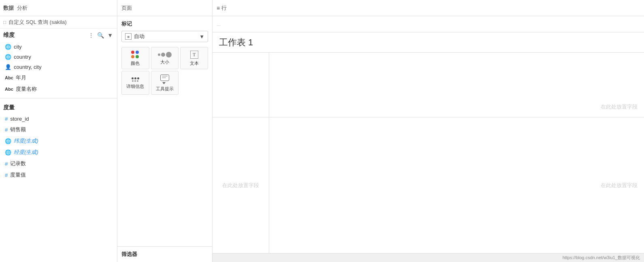 This screenshot has height=262, width=644. What do you see at coordinates (240, 85) in the screenshot?
I see `axis-top-left` at bounding box center [240, 85].